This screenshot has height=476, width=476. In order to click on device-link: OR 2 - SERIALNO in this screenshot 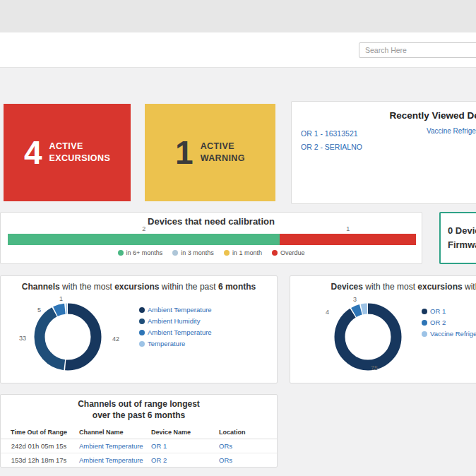, I will do `click(332, 147)`.